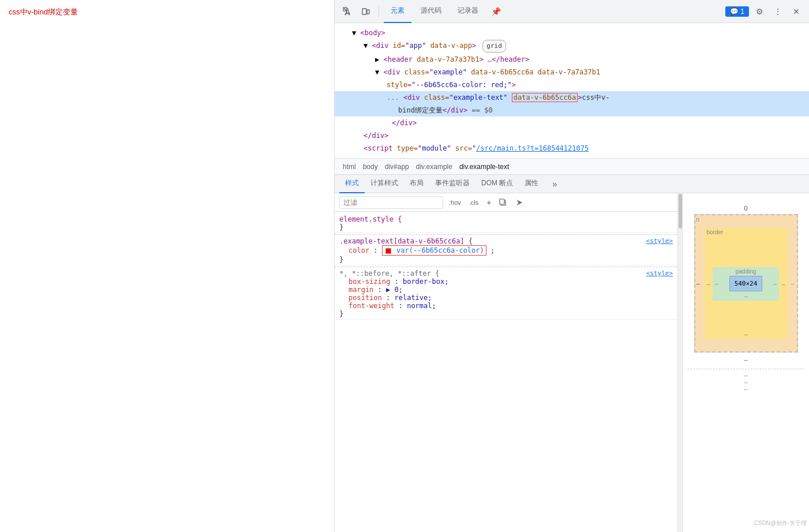  Describe the element at coordinates (431, 12) in the screenshot. I see `tab-sources: 源代码` at that location.